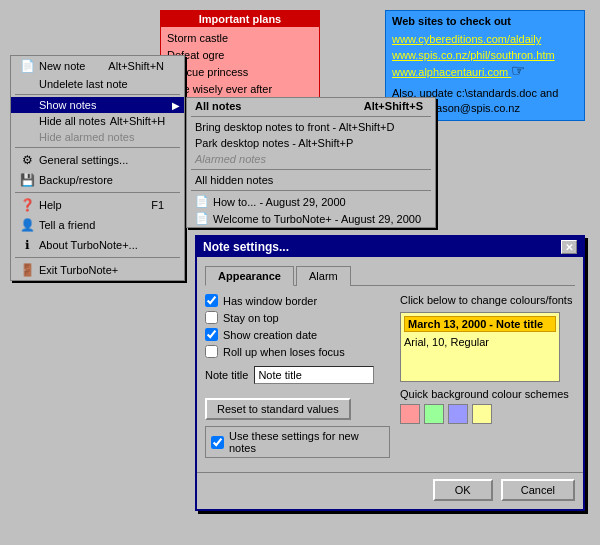 The image size is (600, 545). What do you see at coordinates (62, 121) in the screenshot?
I see `menu-label: Hide all notes` at bounding box center [62, 121].